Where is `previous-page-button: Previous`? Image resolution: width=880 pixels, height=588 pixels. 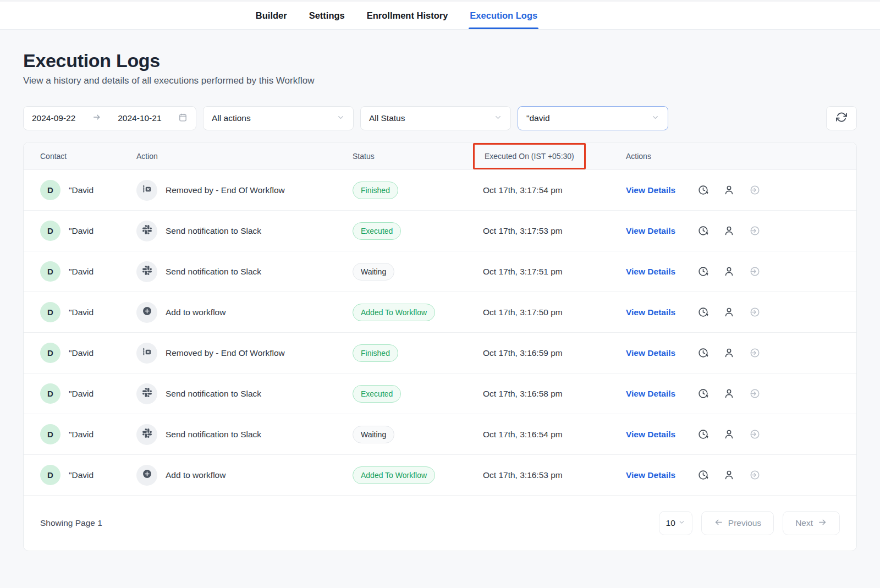 previous-page-button: Previous is located at coordinates (738, 523).